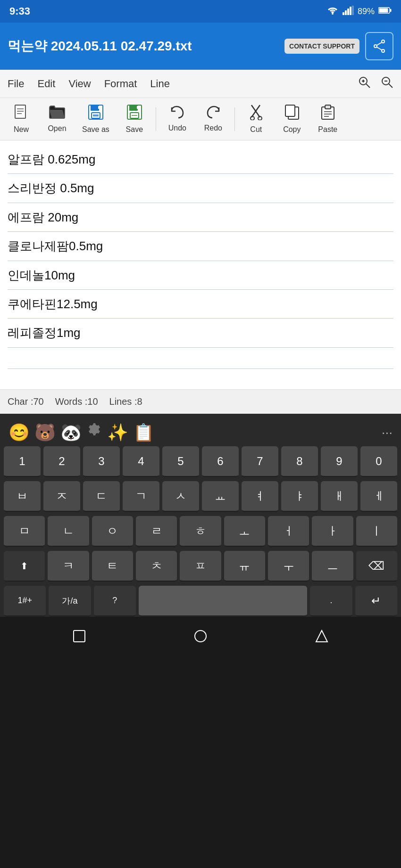  Describe the element at coordinates (79, 84) in the screenshot. I see `menu-view: View` at that location.